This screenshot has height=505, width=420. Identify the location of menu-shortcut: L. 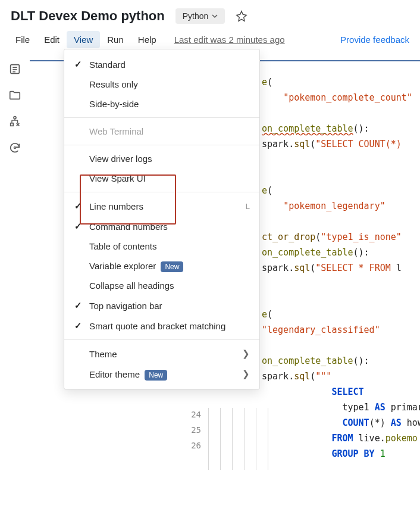
(247, 206).